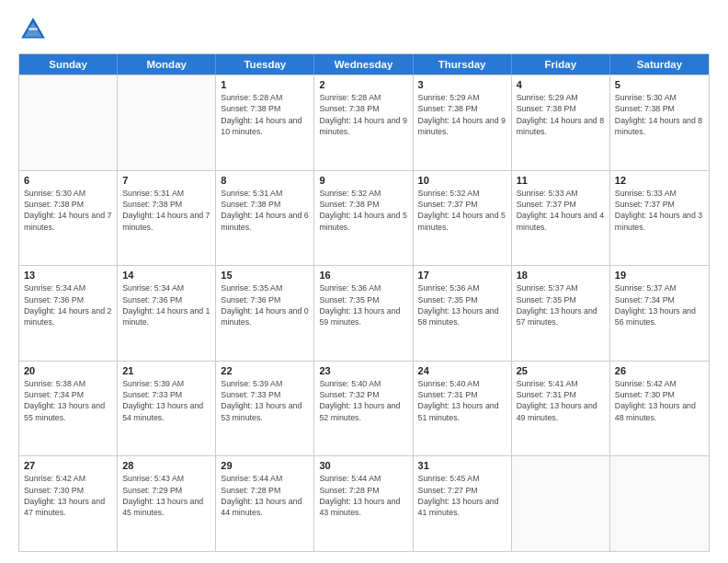 The width and height of the screenshot is (728, 563). What do you see at coordinates (265, 275) in the screenshot?
I see `cell-day-number: 15` at bounding box center [265, 275].